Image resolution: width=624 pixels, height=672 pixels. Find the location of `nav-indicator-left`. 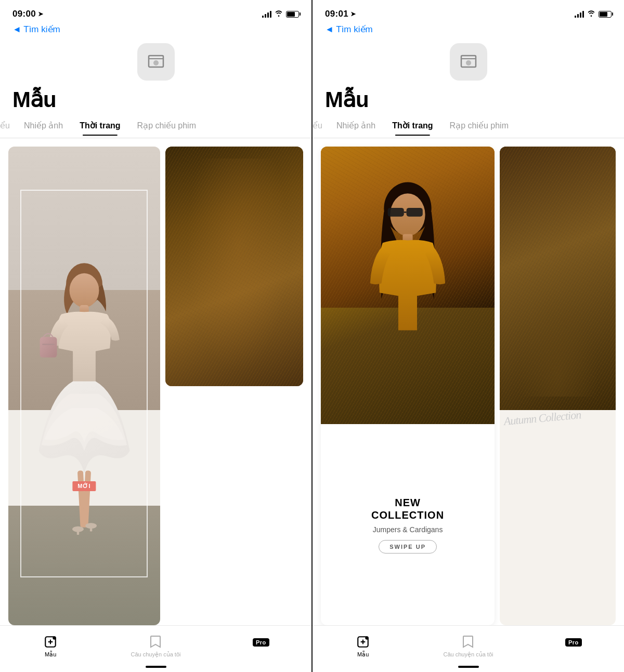

nav-indicator-left is located at coordinates (156, 667).